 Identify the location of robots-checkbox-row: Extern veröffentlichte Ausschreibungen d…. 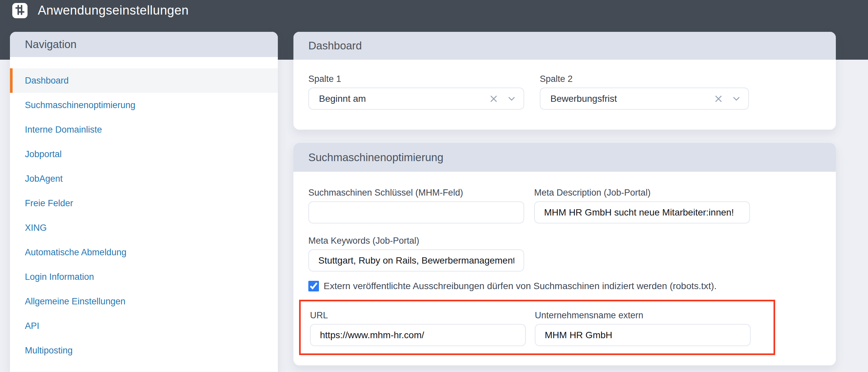
(565, 286).